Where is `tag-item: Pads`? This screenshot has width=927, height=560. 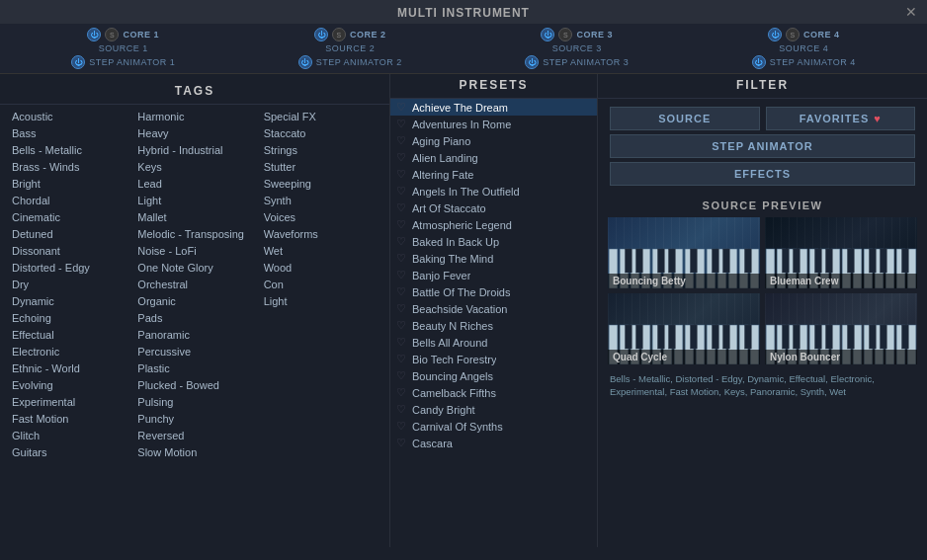
tag-item: Pads is located at coordinates (194, 318).